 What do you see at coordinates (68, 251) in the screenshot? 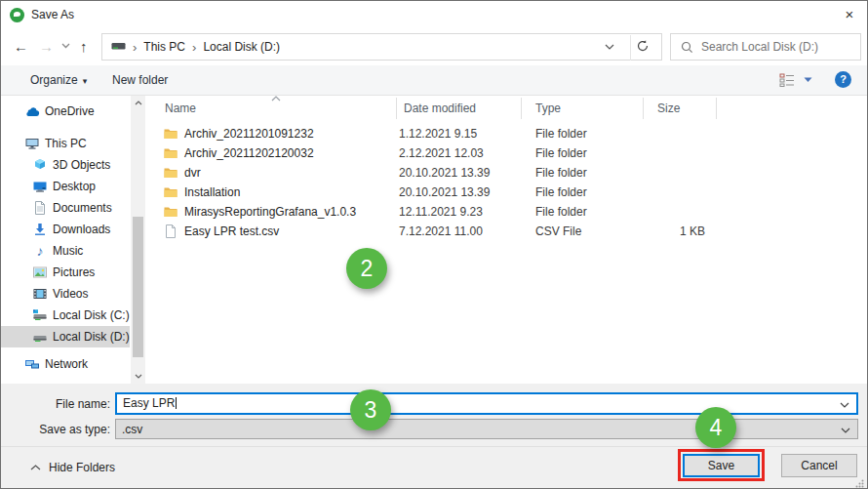
I see `sidebar-item-label: Music` at bounding box center [68, 251].